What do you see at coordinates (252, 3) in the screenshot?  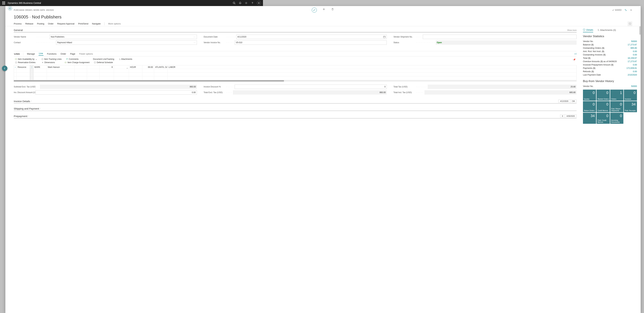 I see `help-icon: ?` at bounding box center [252, 3].